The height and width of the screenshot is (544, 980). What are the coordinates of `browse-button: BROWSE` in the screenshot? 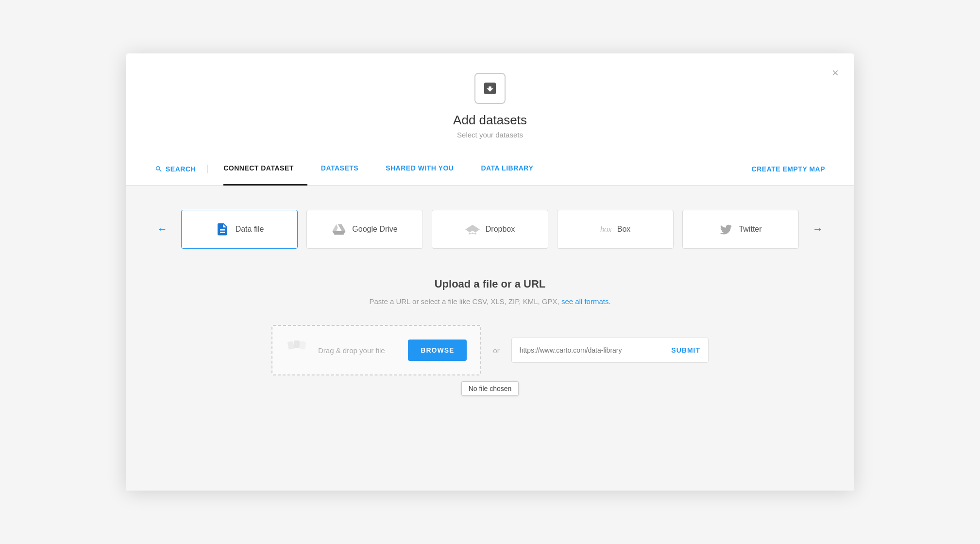 It's located at (437, 350).